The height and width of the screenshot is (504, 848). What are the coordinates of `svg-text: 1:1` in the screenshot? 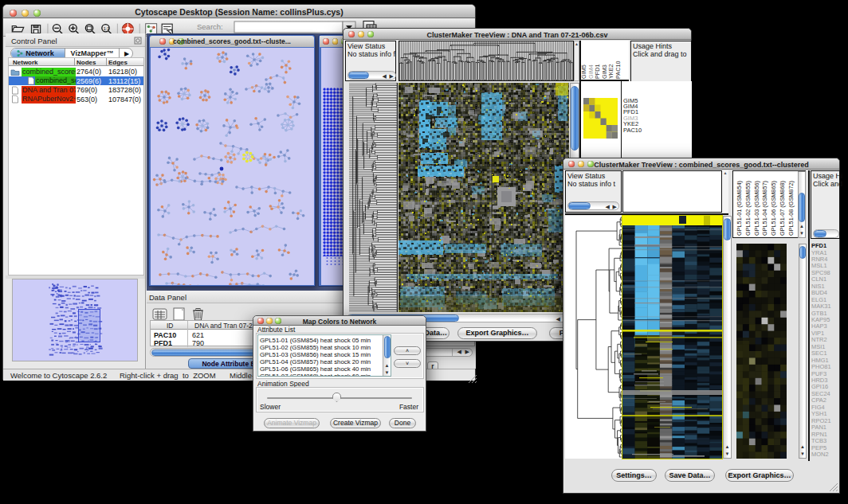 It's located at (107, 29).